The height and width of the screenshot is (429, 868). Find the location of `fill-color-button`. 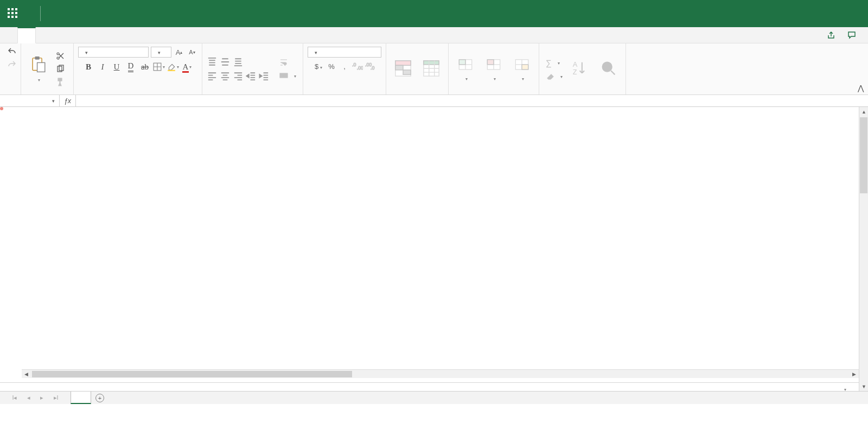

fill-color-button is located at coordinates (173, 67).